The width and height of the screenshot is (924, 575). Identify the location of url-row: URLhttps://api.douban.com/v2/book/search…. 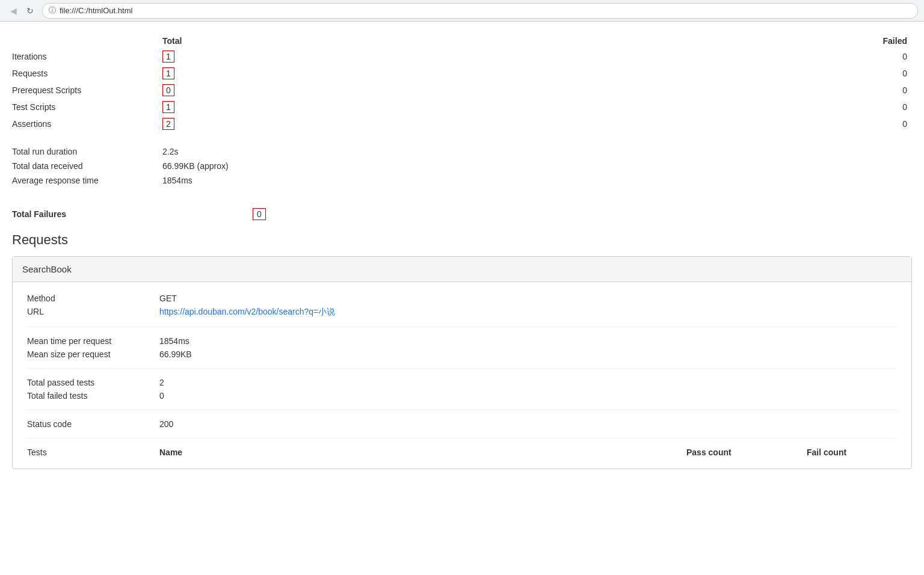
(462, 312).